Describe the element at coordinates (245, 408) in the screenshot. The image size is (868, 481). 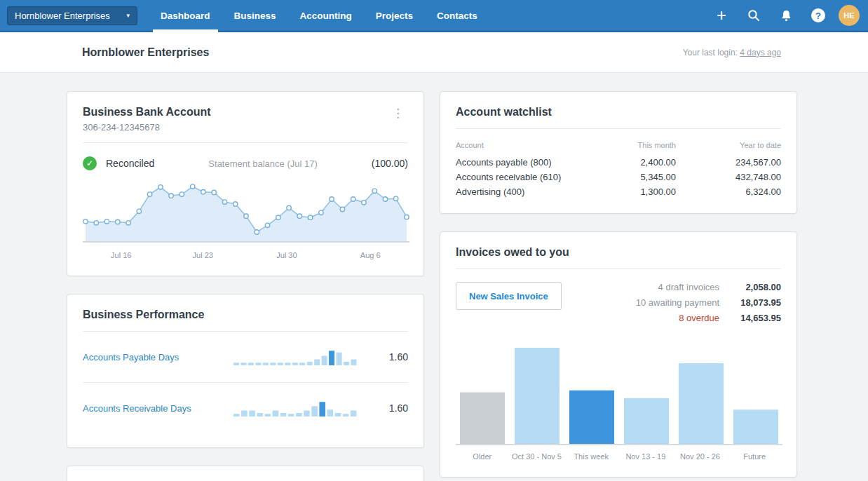
I see `performance-row: Accounts Receivable Days 1.60` at that location.